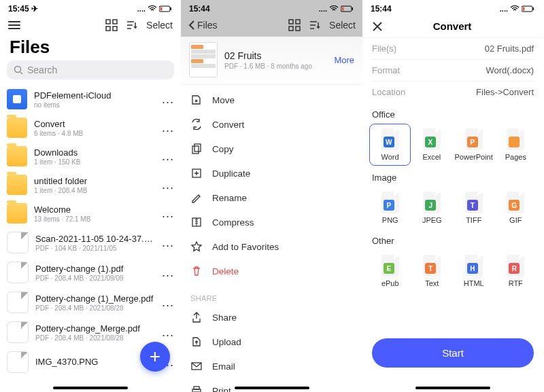  Describe the element at coordinates (272, 61) in the screenshot. I see `file-preview-row: 02 Fruits PDF · 1.6 MB · 8 months ago Mo…` at that location.